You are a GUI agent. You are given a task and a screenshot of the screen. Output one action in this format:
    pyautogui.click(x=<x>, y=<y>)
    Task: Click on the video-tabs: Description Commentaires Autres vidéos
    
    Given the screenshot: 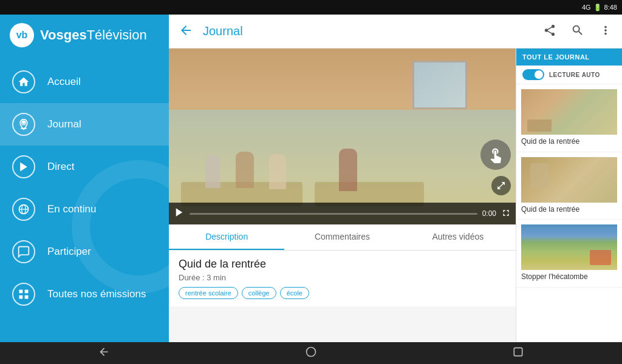 What is the action you would take?
    pyautogui.click(x=343, y=238)
    